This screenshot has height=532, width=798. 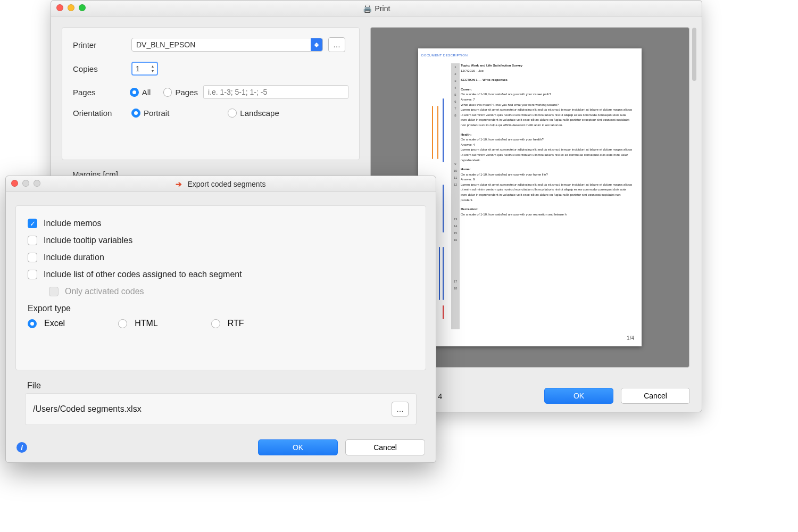 What do you see at coordinates (32, 275) in the screenshot?
I see `include-other-codes-checkbox` at bounding box center [32, 275].